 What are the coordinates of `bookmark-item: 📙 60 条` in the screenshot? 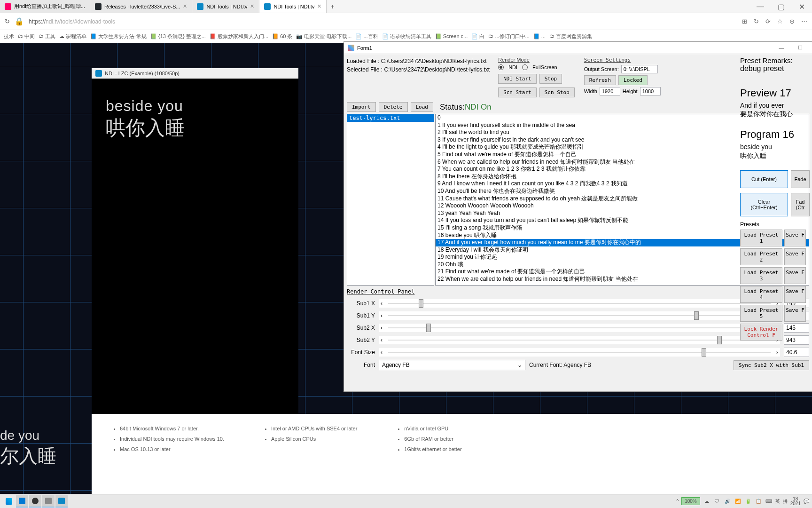 It's located at (282, 37).